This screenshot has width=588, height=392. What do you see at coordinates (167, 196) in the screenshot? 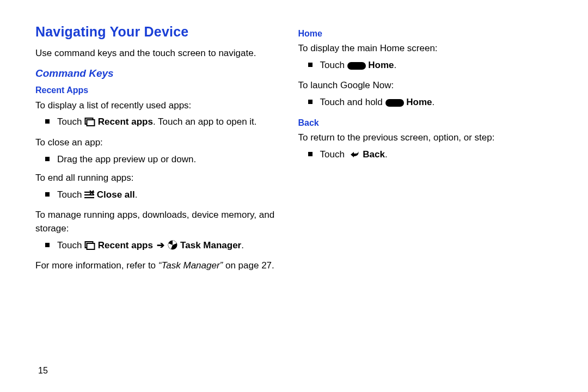
I see `bullet-close-all: Touch Close all.` at bounding box center [167, 196].